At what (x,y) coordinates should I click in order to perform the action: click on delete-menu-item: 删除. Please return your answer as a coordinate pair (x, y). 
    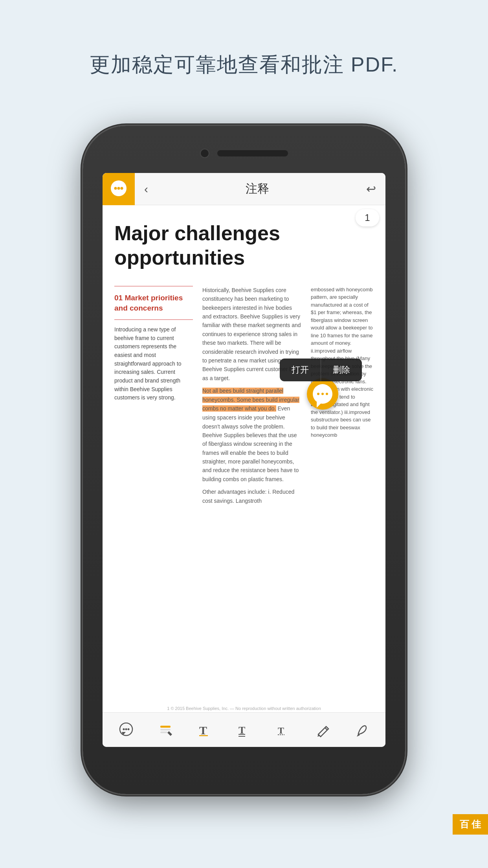
    Looking at the image, I should click on (341, 370).